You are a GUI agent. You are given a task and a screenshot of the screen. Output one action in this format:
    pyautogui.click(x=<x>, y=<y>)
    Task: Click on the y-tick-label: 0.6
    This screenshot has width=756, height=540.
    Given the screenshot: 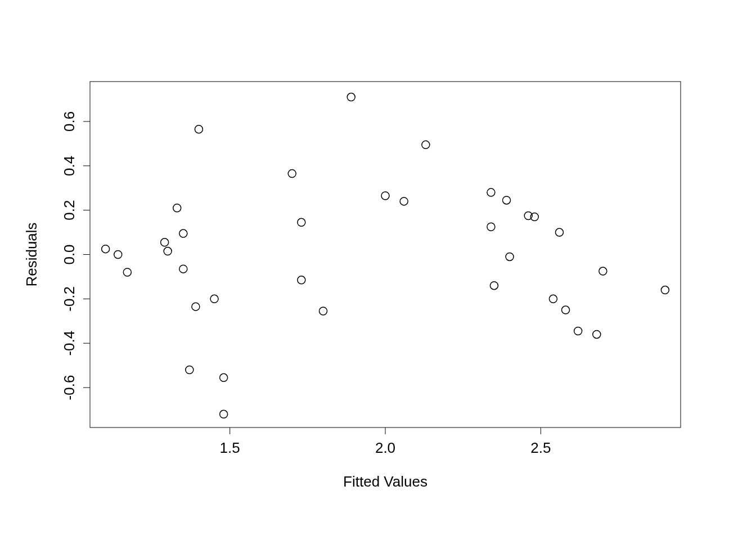 What is the action you would take?
    pyautogui.click(x=69, y=122)
    